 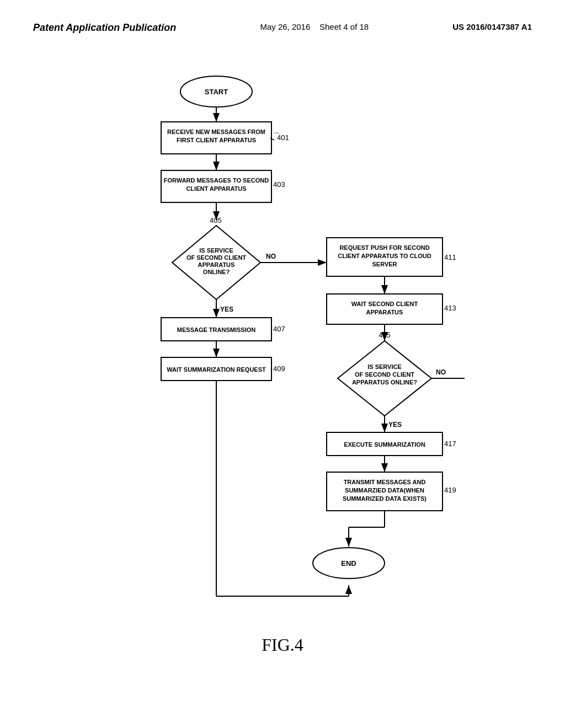 What do you see at coordinates (385, 445) in the screenshot?
I see `node-417-label: EXECUTE SUMMARIZATION` at bounding box center [385, 445].